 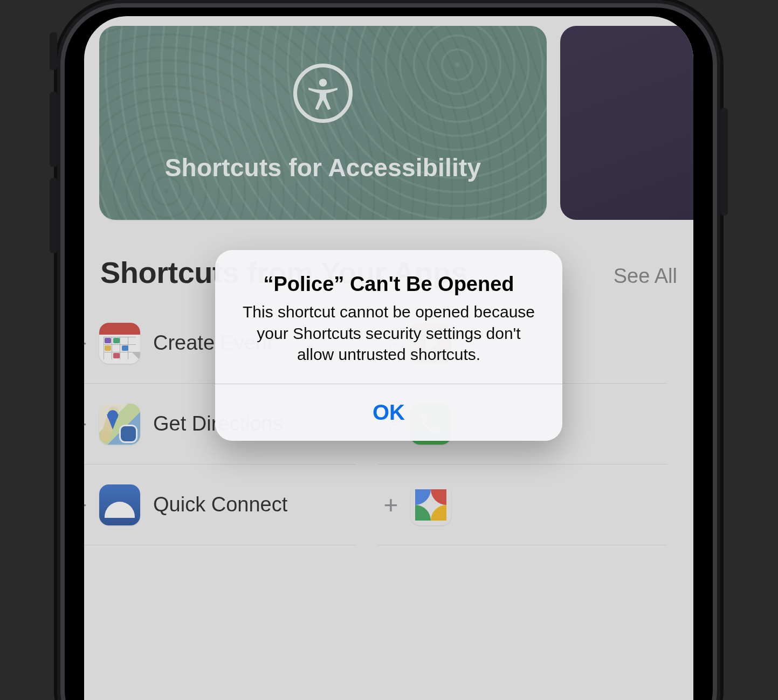 What do you see at coordinates (323, 93) in the screenshot?
I see `accessibility-icon` at bounding box center [323, 93].